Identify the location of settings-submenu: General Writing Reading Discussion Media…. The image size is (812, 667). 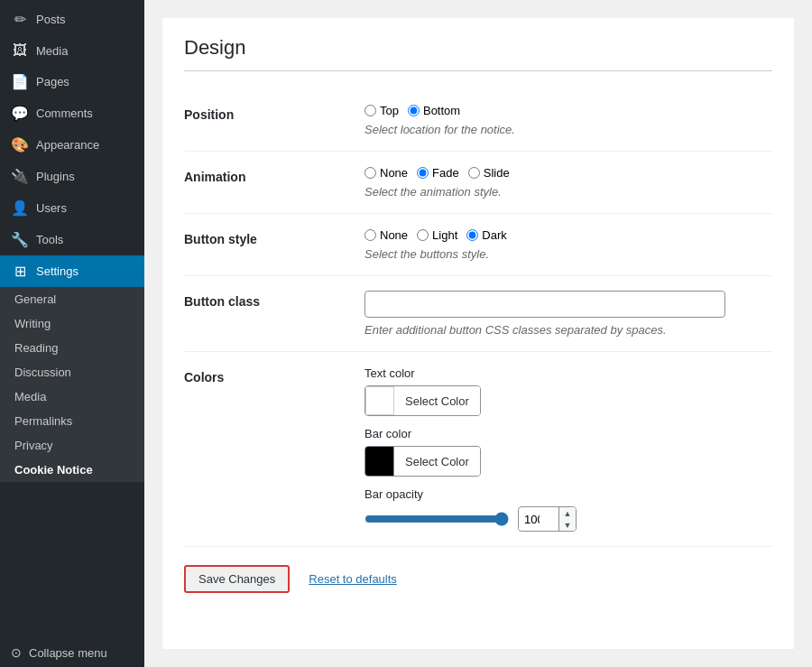
(72, 384).